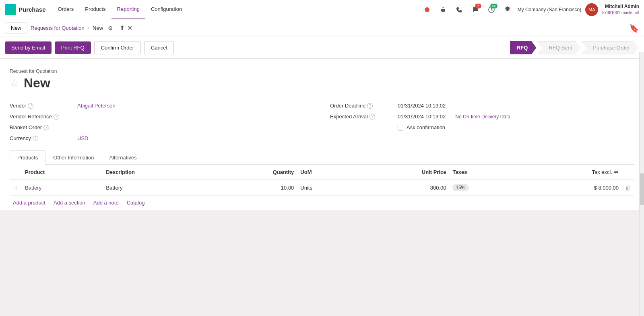  I want to click on col-product-header: Product, so click(62, 172).